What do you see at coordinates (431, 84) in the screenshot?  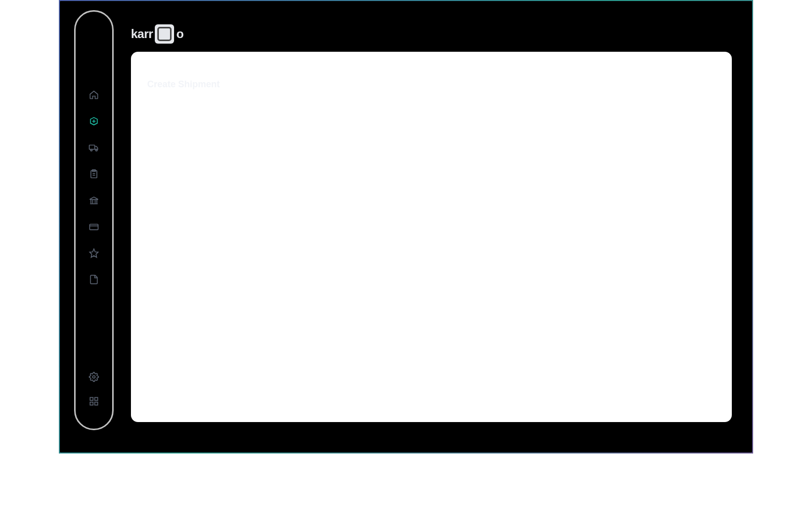 I see `page-title: Create Shipment` at bounding box center [431, 84].